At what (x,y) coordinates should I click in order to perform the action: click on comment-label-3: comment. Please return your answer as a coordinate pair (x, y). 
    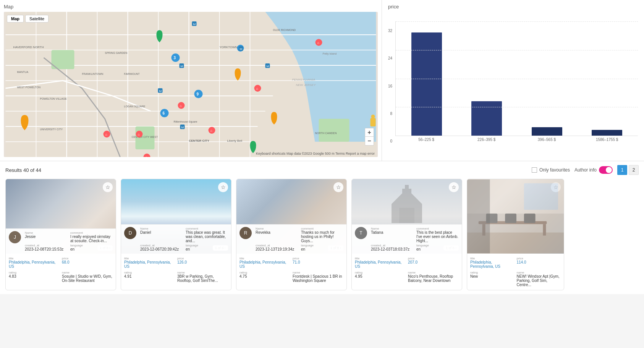
    Looking at the image, I should click on (322, 228).